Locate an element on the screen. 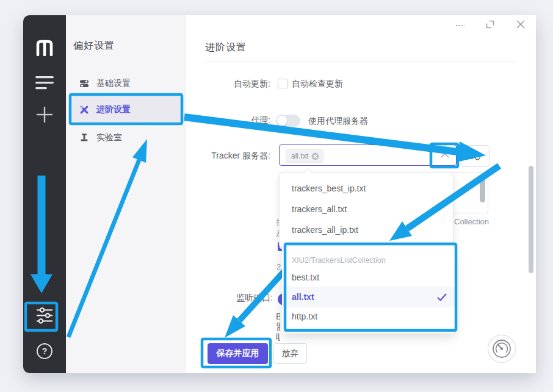  help-glyph: ? is located at coordinates (45, 351).